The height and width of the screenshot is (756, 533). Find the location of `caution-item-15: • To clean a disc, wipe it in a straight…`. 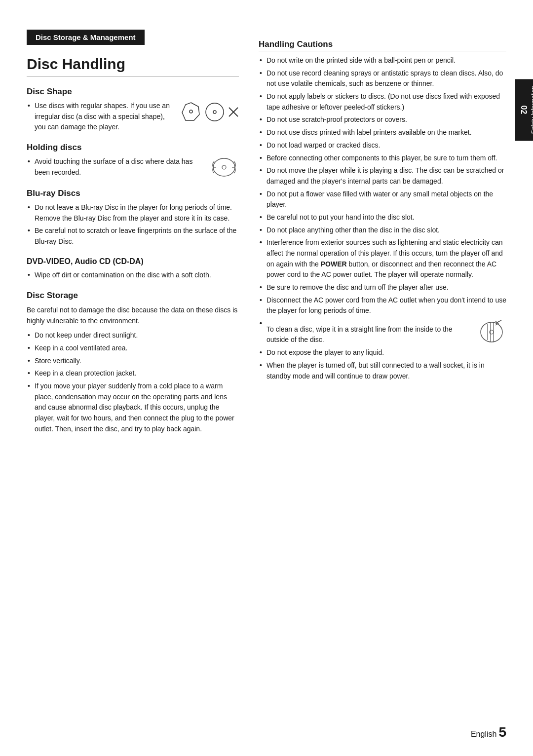

caution-item-15: • To clean a disc, wipe it in a straight… is located at coordinates (382, 332).